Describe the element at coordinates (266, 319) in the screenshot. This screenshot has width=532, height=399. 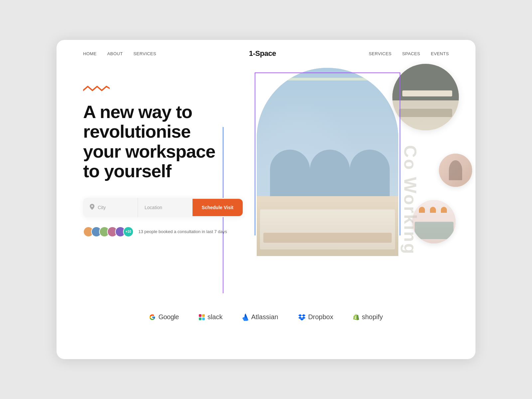
I see `brands-section: Google slack` at that location.